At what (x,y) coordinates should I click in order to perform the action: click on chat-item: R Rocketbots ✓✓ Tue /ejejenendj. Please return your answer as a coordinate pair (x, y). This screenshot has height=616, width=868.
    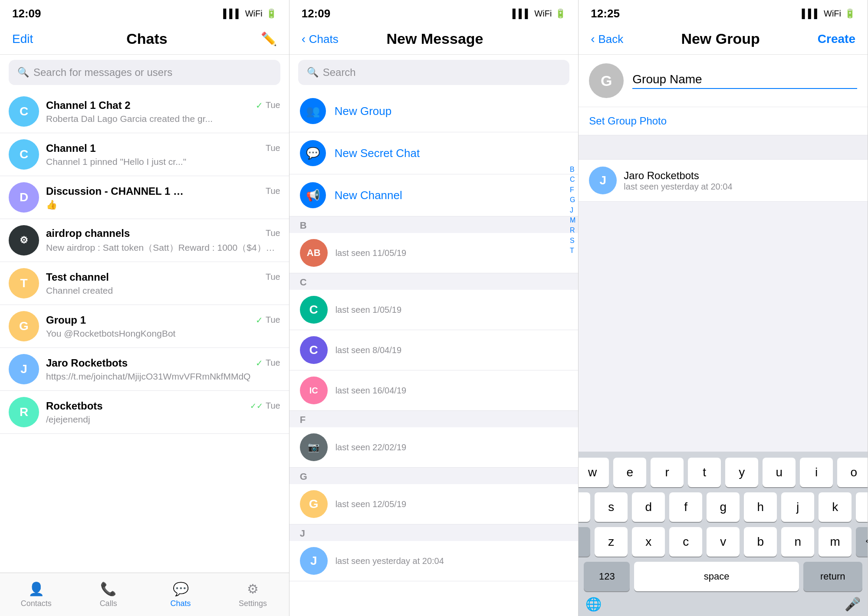
    Looking at the image, I should click on (145, 412).